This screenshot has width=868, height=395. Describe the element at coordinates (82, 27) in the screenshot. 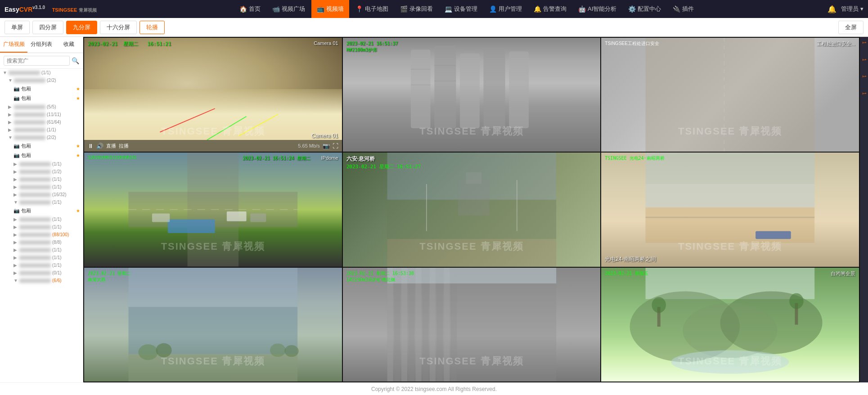

I see `tab-nine: 九分屏` at that location.